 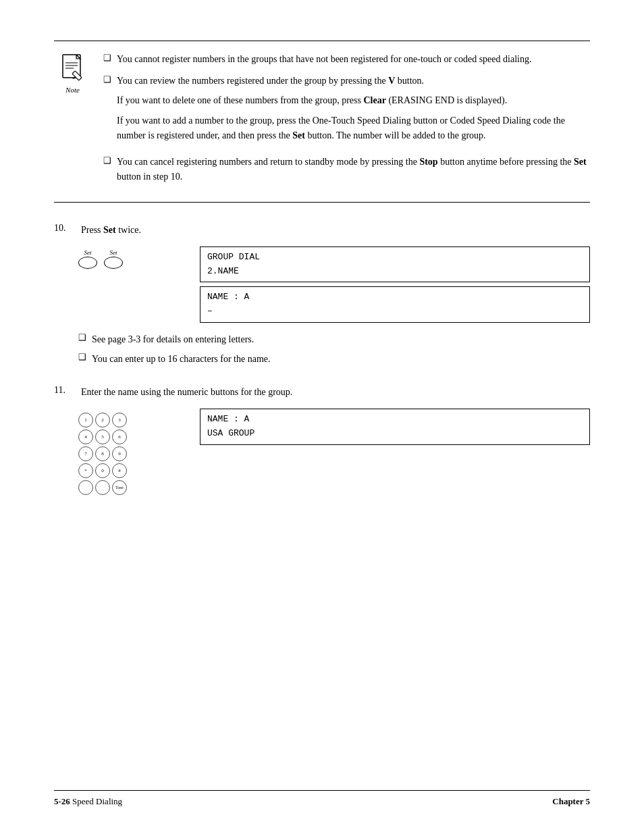 I want to click on step-11-lcd: NAME : A USA GROUP, so click(x=395, y=427).